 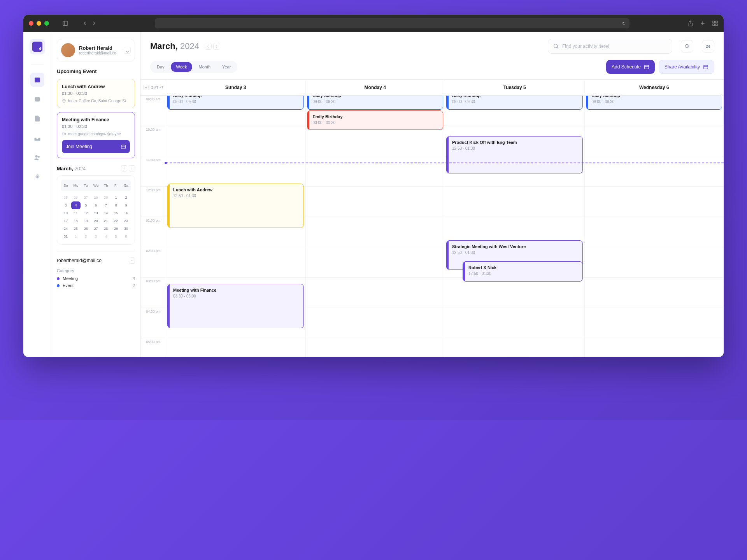 What do you see at coordinates (523, 271) in the screenshot?
I see `calendar-event: Robert X Nick12:50 - 01:30` at bounding box center [523, 271].